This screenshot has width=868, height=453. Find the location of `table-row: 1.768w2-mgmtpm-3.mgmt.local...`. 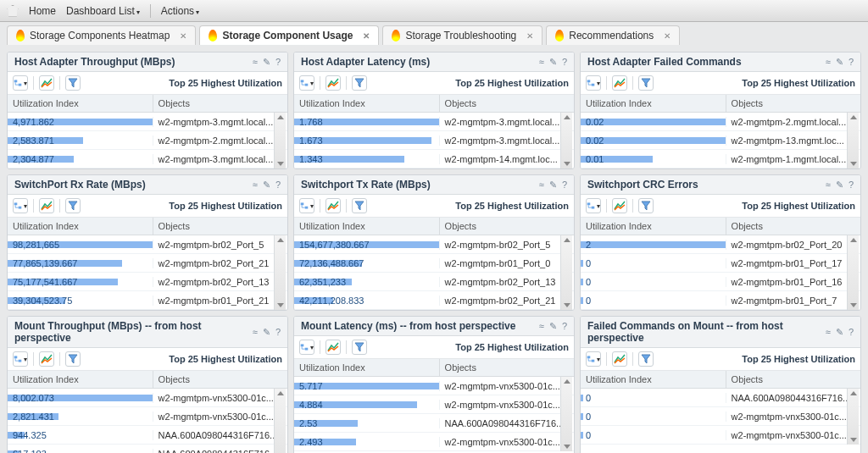

table-row: 1.768w2-mgmtpm-3.mgmt.local... is located at coordinates (434, 122).